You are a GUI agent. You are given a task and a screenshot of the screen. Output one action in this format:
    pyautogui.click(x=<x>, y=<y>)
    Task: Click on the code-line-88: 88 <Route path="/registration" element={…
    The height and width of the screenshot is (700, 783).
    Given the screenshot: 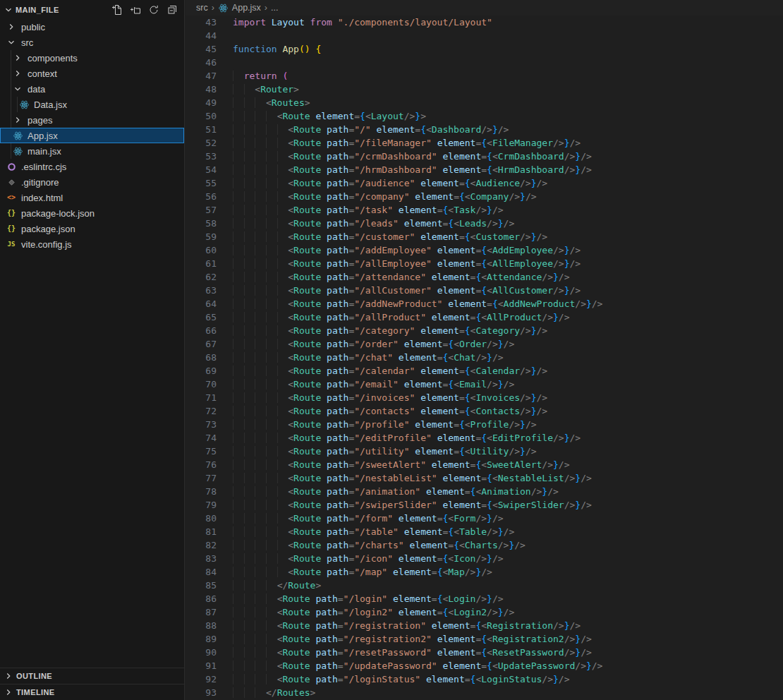 What is the action you would take?
    pyautogui.click(x=484, y=625)
    